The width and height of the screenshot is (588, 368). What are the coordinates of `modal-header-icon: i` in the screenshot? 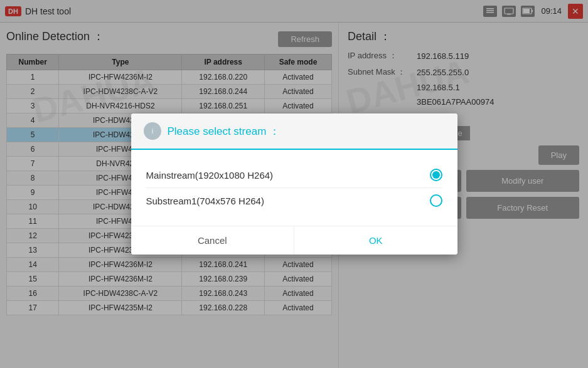 It's located at (152, 131).